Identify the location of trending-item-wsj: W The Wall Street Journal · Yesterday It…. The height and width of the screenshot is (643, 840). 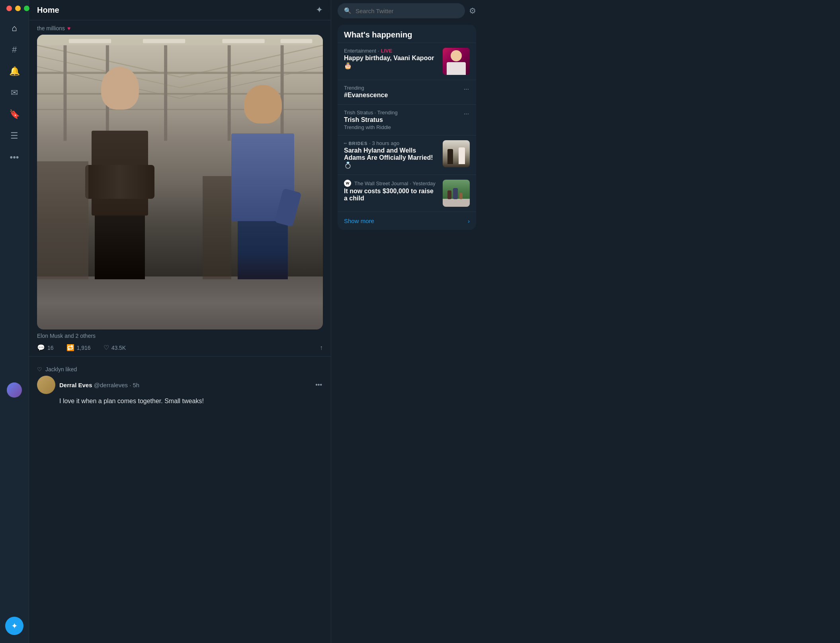
(407, 193).